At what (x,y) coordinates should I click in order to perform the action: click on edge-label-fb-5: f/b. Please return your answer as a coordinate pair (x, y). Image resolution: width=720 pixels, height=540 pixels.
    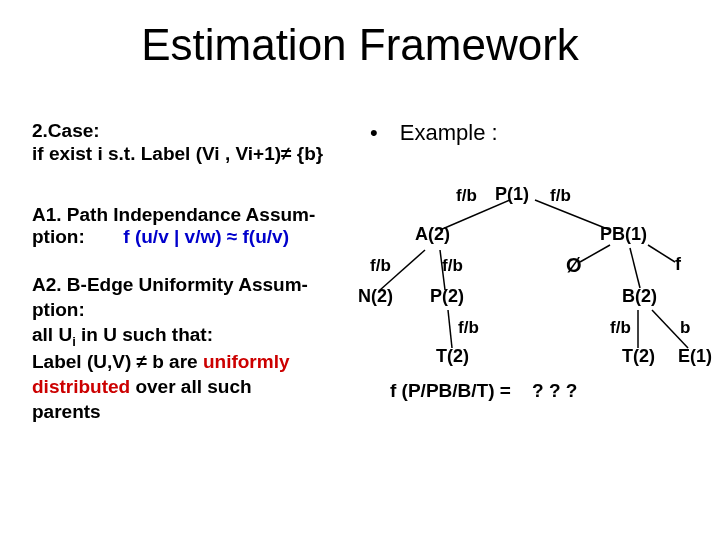
    Looking at the image, I should click on (468, 328).